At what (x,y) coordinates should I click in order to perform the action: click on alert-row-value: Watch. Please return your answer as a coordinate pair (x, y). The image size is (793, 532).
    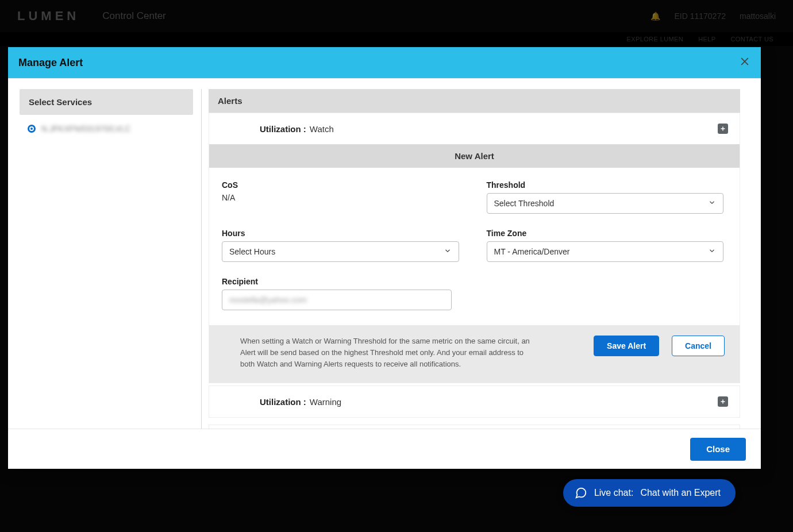
    Looking at the image, I should click on (322, 129).